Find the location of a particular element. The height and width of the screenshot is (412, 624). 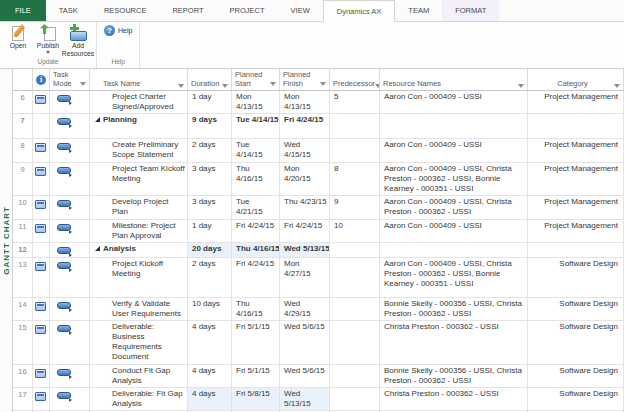

cell-planned-finish: Wed 5/6/15 is located at coordinates (305, 376).